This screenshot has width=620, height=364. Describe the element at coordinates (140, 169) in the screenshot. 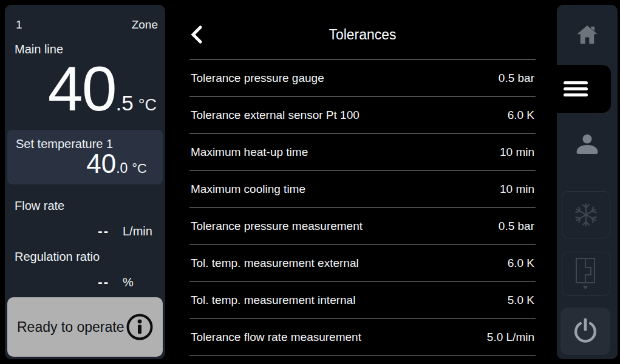

I see `set-temp-unit: °C` at that location.